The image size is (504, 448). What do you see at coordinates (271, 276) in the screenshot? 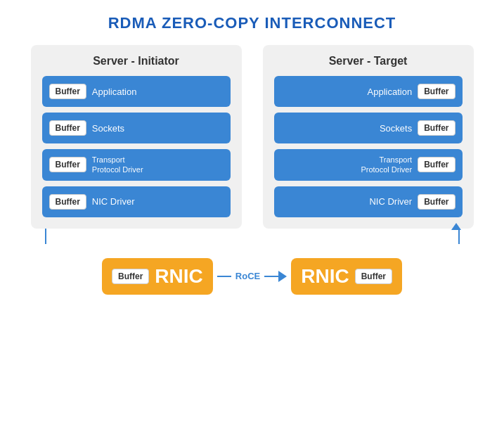
I see `roce-line2` at bounding box center [271, 276].